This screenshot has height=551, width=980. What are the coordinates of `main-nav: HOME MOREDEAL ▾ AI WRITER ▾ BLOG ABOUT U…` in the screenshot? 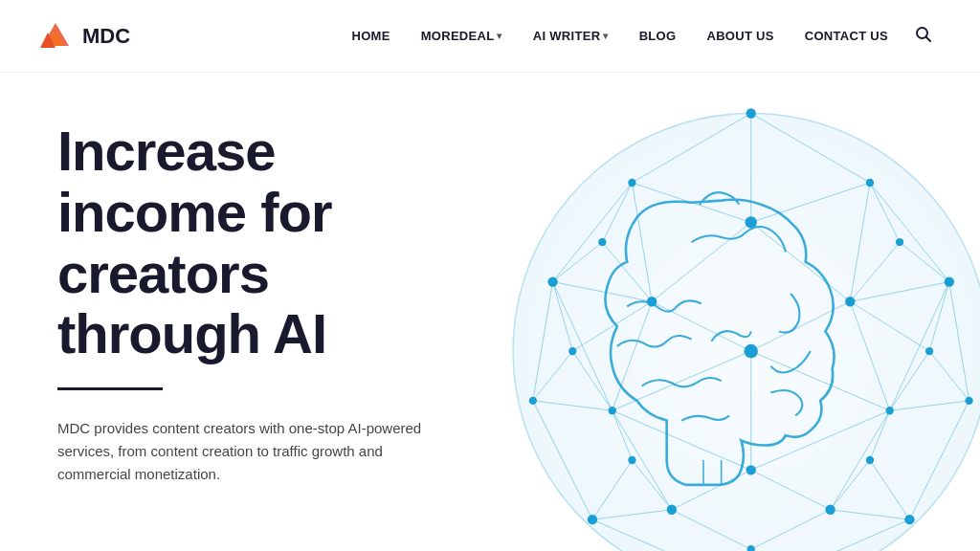 It's located at (639, 36).